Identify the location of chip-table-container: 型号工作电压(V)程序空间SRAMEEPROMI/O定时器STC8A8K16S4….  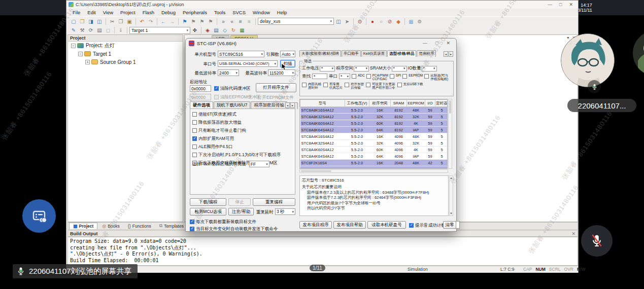
(374, 134).